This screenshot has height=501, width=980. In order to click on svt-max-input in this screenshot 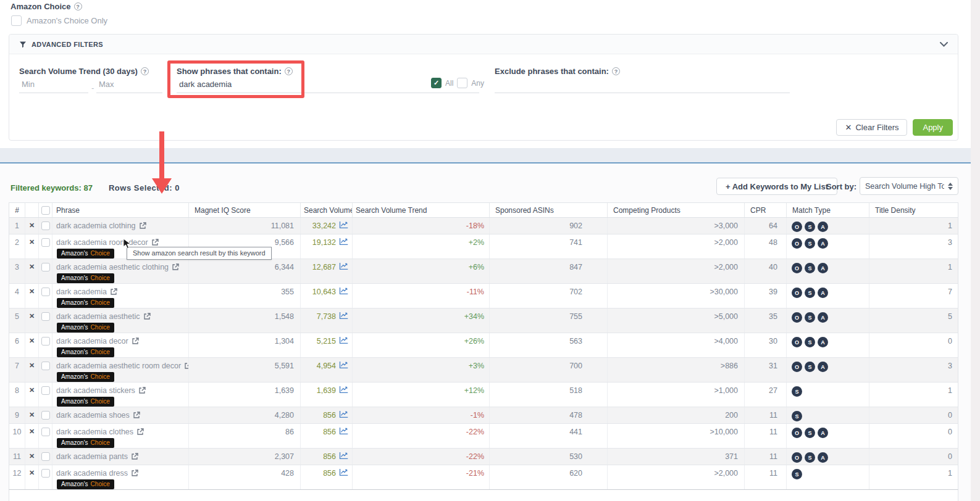, I will do `click(130, 86)`.